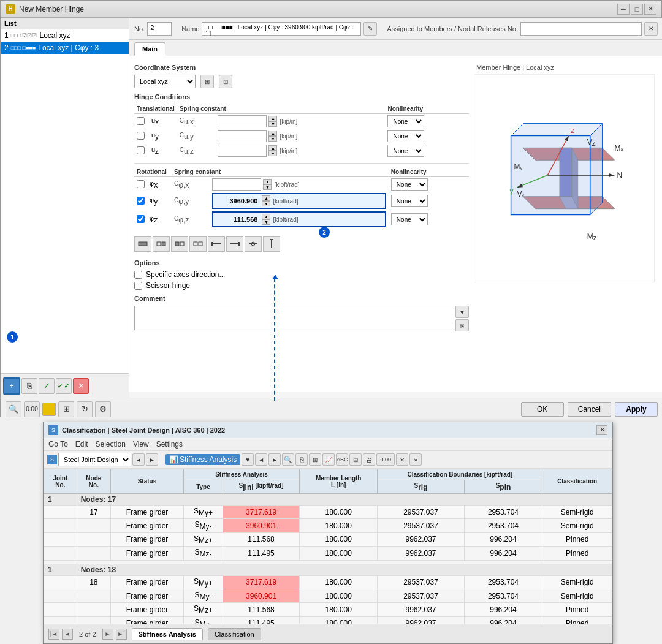 The height and width of the screenshot is (644, 662). Describe the element at coordinates (141, 151) in the screenshot. I see `check-uz` at that location.